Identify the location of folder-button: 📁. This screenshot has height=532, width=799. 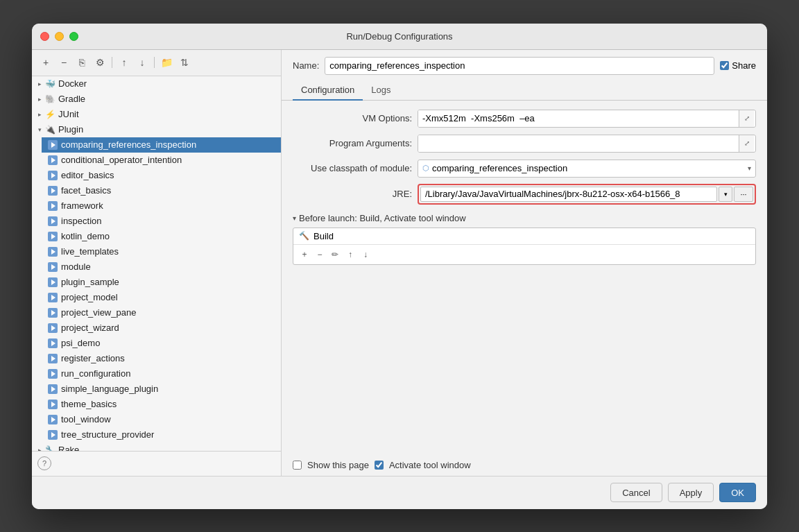
(166, 62).